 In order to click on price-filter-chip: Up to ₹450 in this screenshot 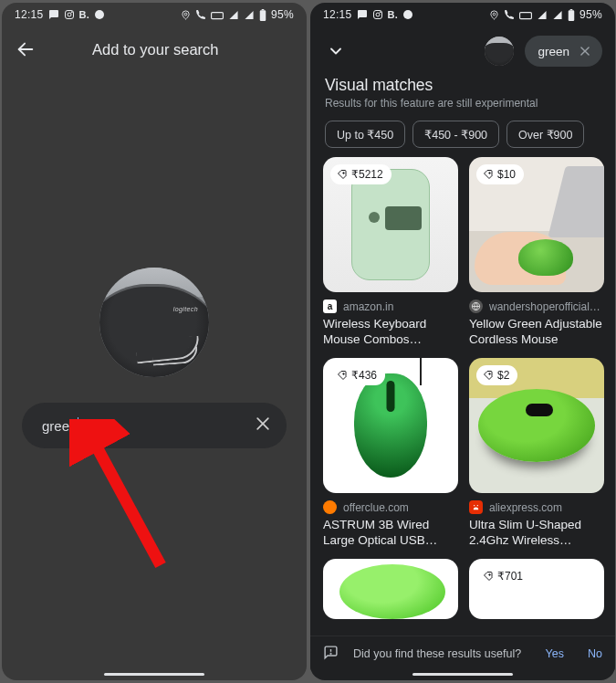, I will do `click(365, 134)`.